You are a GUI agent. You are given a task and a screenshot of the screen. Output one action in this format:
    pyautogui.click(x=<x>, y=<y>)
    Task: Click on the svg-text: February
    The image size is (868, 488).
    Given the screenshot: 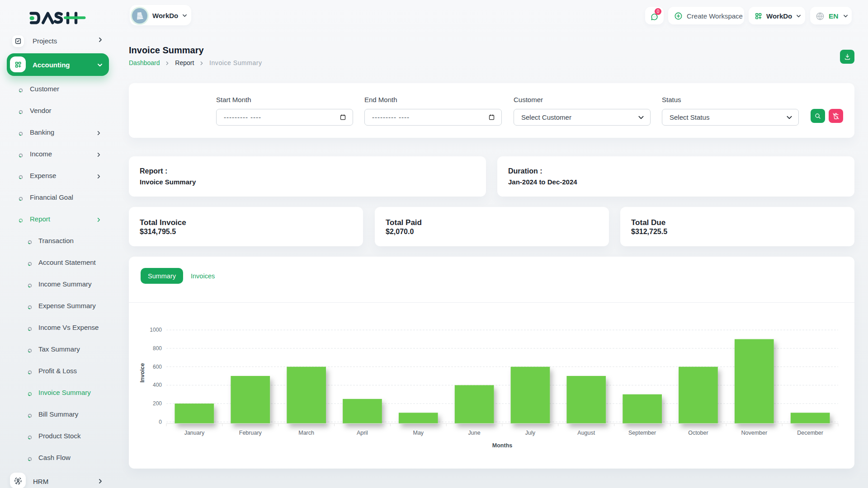 What is the action you would take?
    pyautogui.click(x=250, y=433)
    